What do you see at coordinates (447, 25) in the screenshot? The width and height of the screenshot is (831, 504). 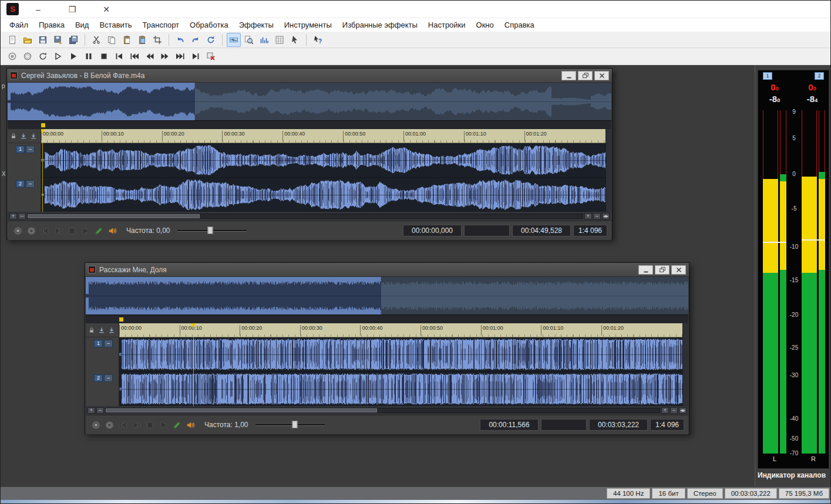 I see `menu-item: Настройки` at bounding box center [447, 25].